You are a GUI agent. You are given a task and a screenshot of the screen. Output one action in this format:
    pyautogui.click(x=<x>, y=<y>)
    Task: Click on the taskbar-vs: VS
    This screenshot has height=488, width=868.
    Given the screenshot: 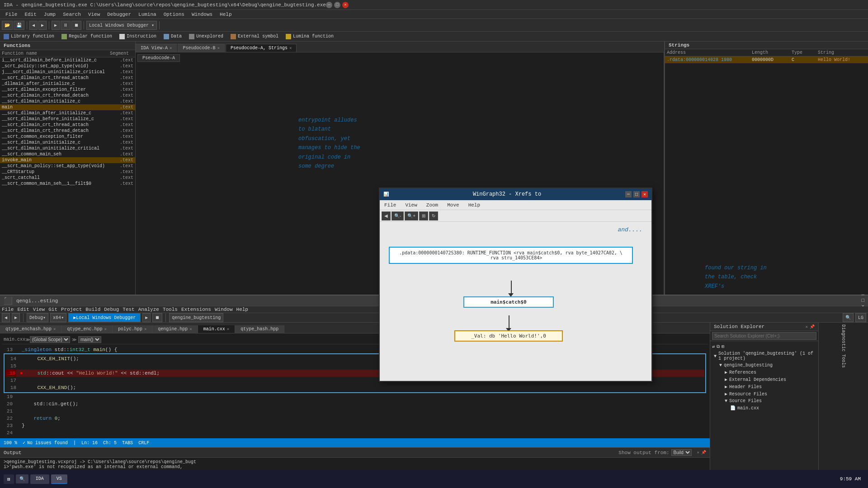 What is the action you would take?
    pyautogui.click(x=59, y=479)
    